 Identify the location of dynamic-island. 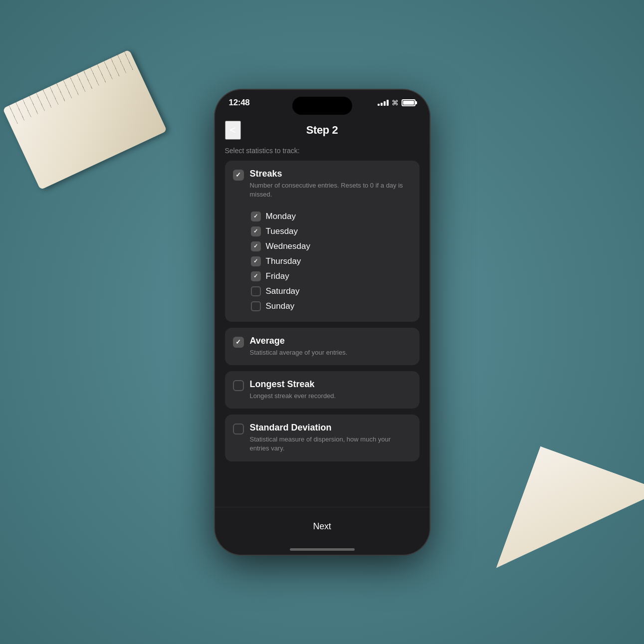
(322, 106).